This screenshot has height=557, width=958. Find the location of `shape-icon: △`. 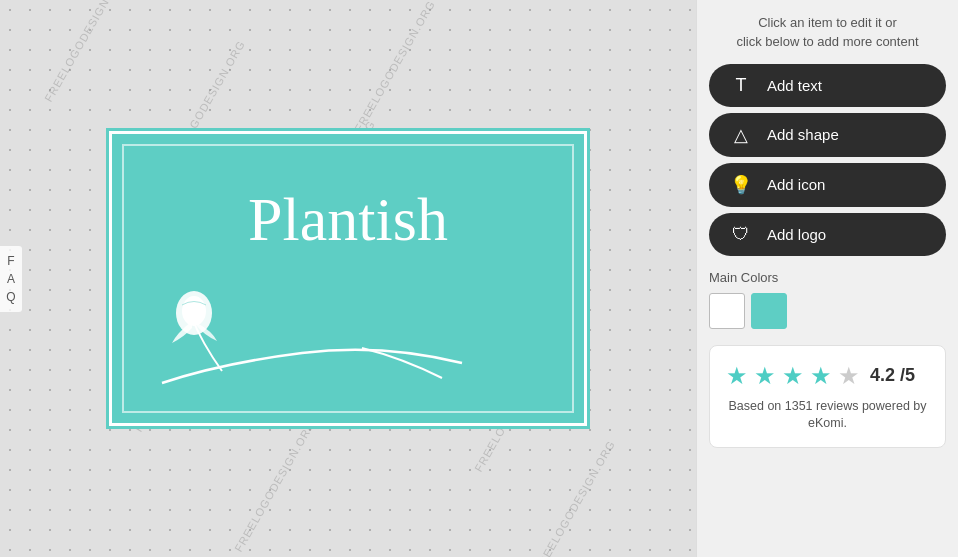

shape-icon: △ is located at coordinates (741, 135).